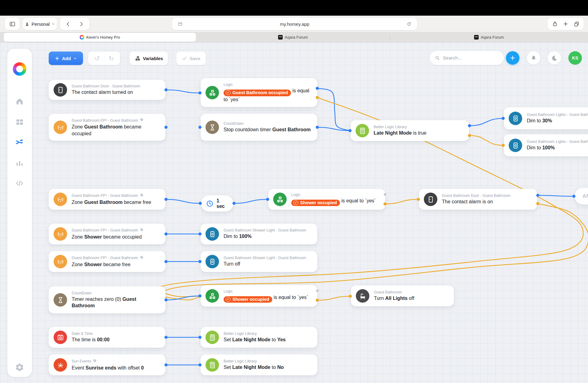 Image resolution: width=588 pixels, height=383 pixels. I want to click on card-app-title: Guest Bathroom Lights - Guest Bathroom, so click(557, 142).